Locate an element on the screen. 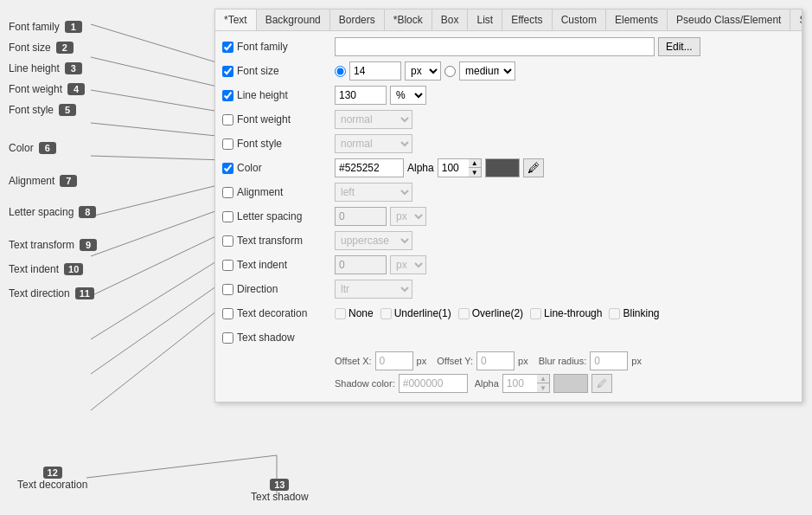  line-height-unit-select: % px em is located at coordinates (408, 95).